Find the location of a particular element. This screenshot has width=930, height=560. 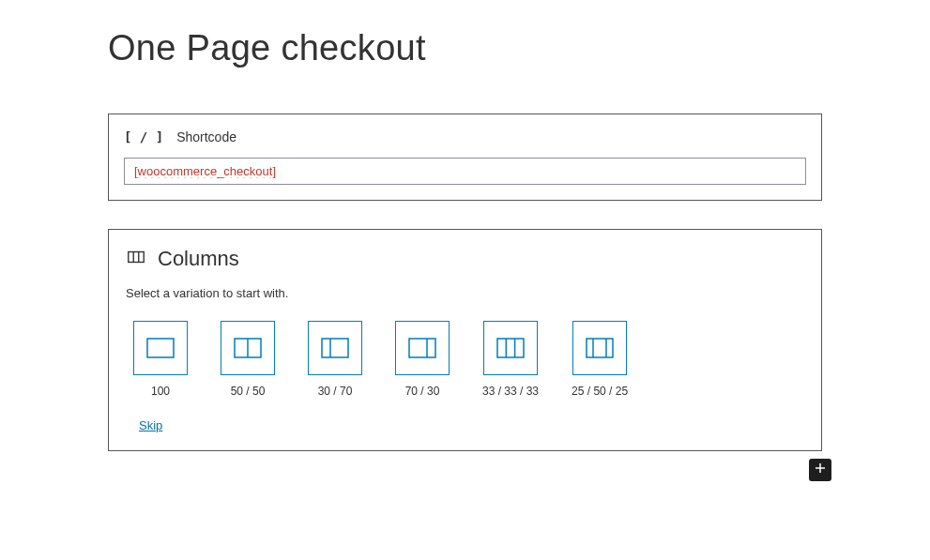

page-title: One Page checkout is located at coordinates (465, 49).